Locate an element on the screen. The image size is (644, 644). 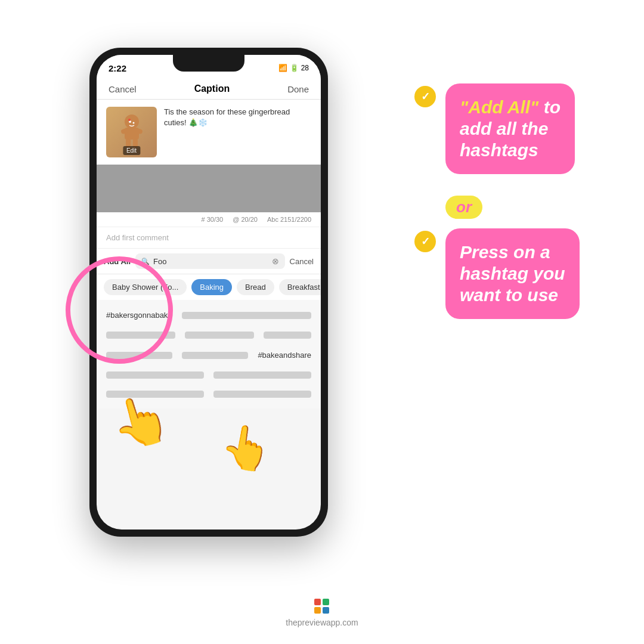
caption-text: Tis the season for these gingerbread cut… is located at coordinates (237, 117).